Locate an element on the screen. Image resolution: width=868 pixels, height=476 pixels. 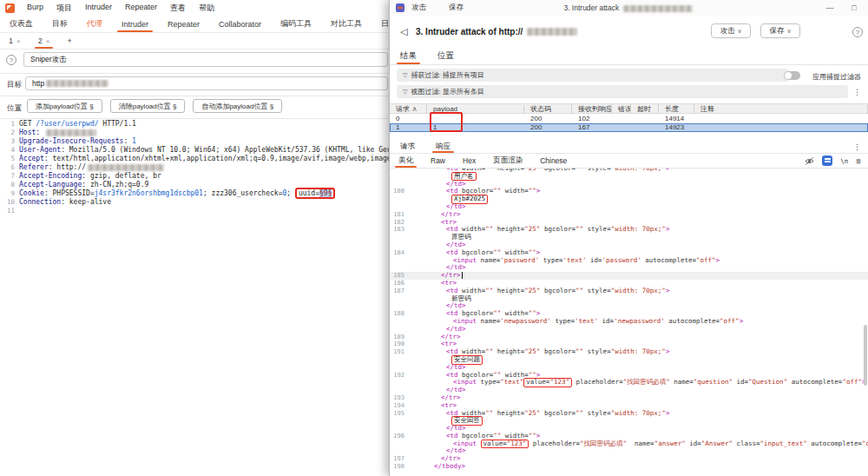
message-menu-icon: ⋮ is located at coordinates (858, 147).